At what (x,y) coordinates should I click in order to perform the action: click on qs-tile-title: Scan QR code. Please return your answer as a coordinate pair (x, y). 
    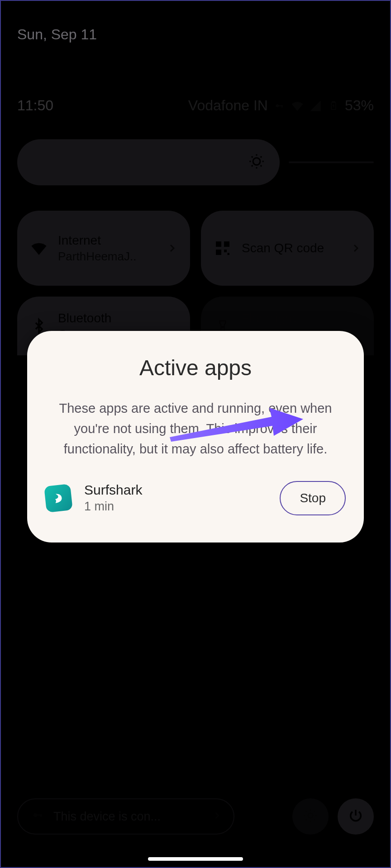
    Looking at the image, I should click on (291, 248).